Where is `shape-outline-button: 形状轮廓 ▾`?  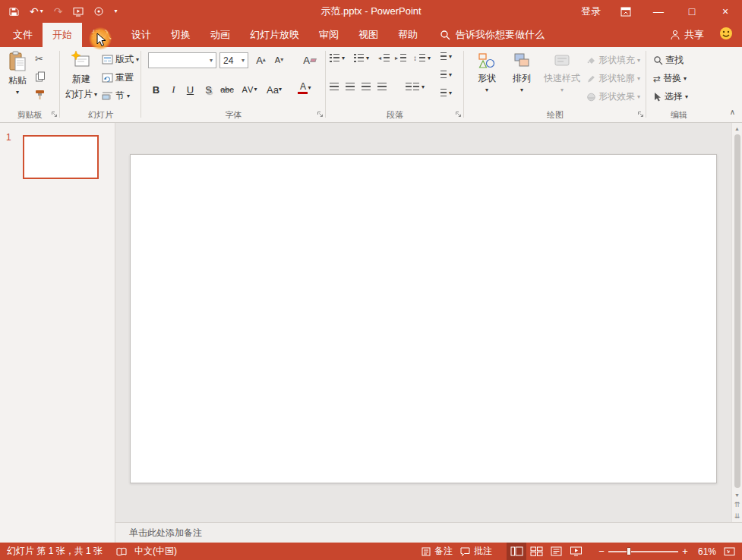 shape-outline-button: 形状轮廓 ▾ is located at coordinates (614, 79).